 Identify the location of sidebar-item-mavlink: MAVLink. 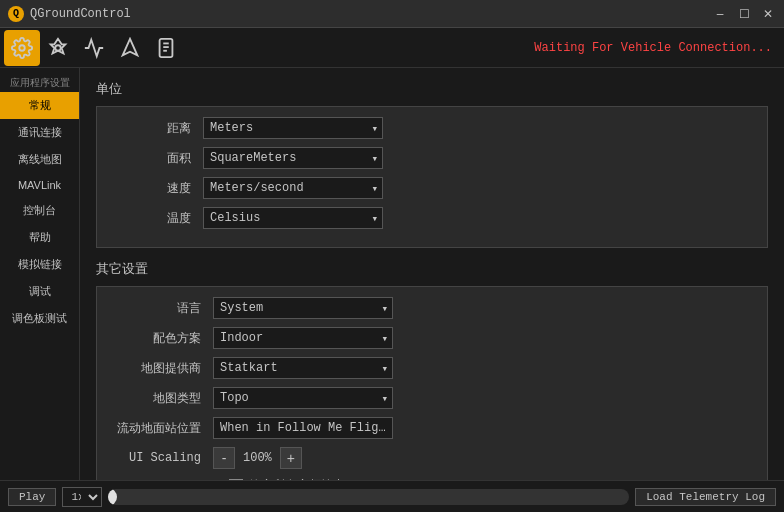
(40, 185).